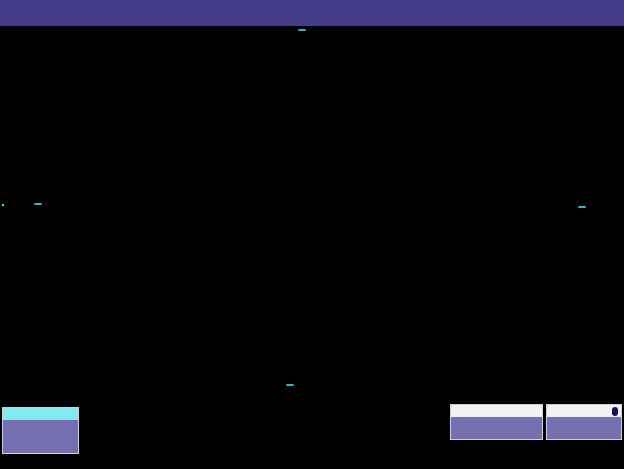 The width and height of the screenshot is (624, 469). Describe the element at coordinates (496, 422) in the screenshot. I see `timebase-panel` at that location.